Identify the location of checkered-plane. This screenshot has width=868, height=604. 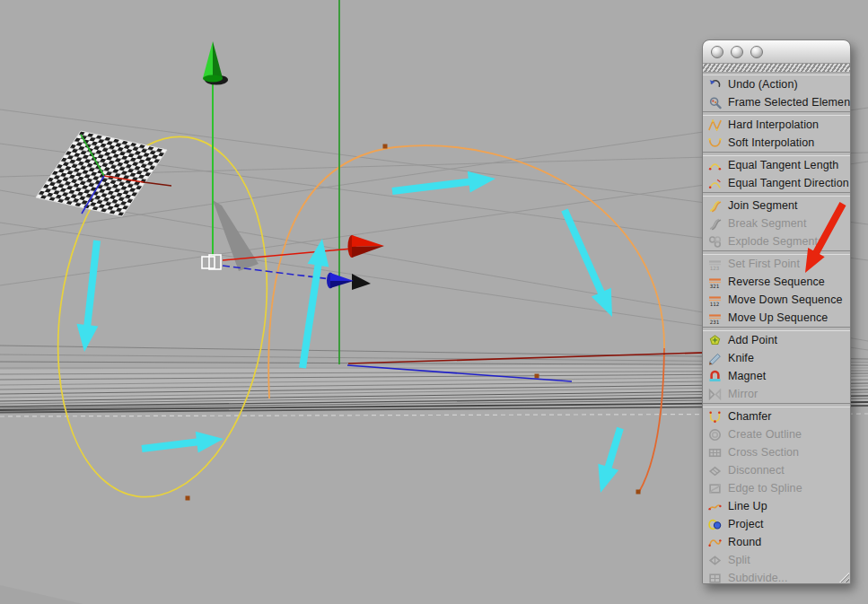
(101, 174).